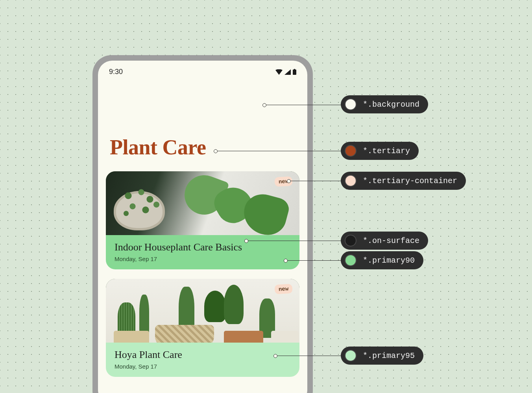 The image size is (532, 393). Describe the element at coordinates (389, 261) in the screenshot. I see `annotation-label: *.primary90` at that location.